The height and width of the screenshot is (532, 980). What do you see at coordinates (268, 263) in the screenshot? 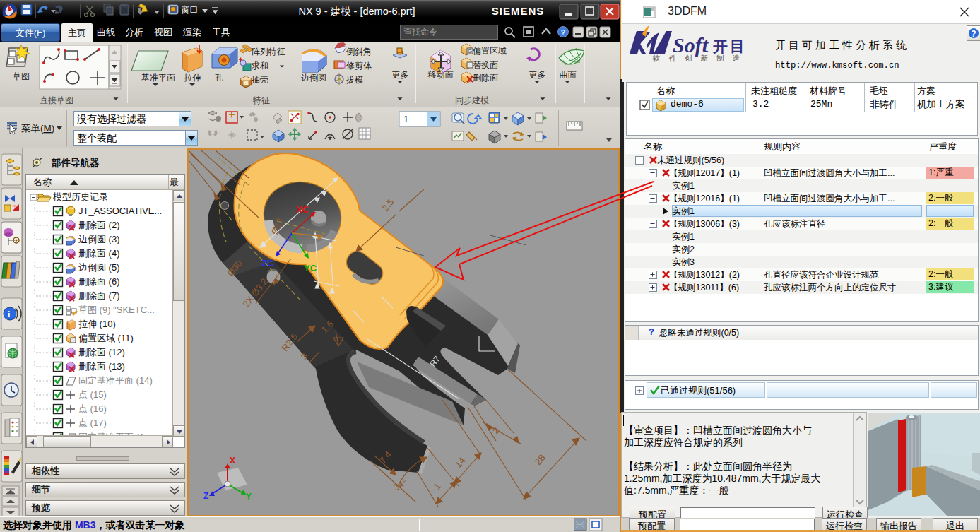
I see `svg-text: ZC` at bounding box center [268, 263].